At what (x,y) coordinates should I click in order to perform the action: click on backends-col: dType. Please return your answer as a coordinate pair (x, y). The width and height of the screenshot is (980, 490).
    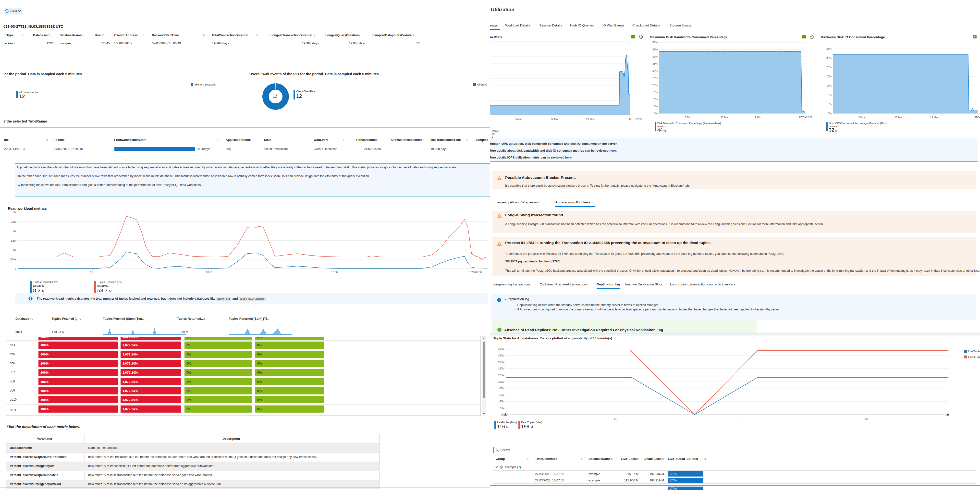
    Looking at the image, I should click on (9, 35).